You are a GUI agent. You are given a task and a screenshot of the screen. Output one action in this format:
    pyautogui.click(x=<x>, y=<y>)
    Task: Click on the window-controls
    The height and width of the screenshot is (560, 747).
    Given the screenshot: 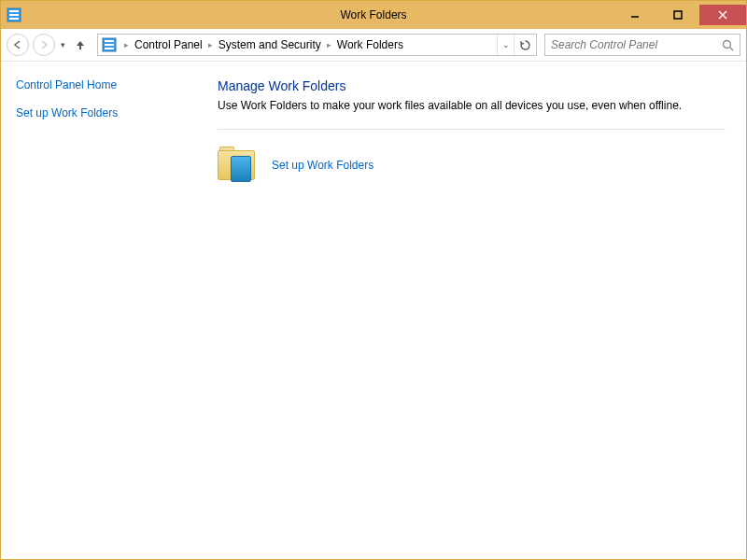 What is the action you would take?
    pyautogui.click(x=680, y=15)
    